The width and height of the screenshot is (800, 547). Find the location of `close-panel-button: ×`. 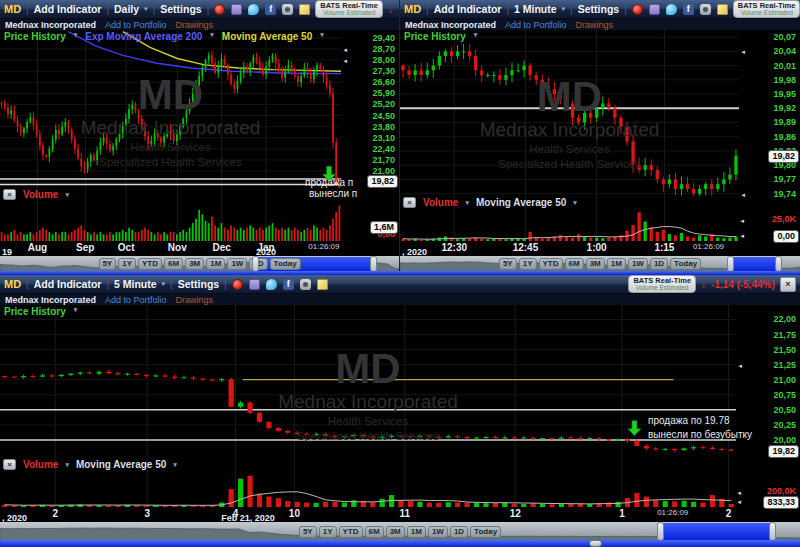

close-panel-button: × is located at coordinates (788, 284).